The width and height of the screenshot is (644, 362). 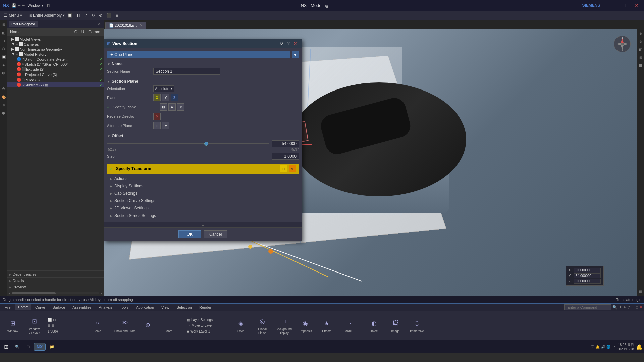 I want to click on notification-icon: 🔔, so click(x=639, y=347).